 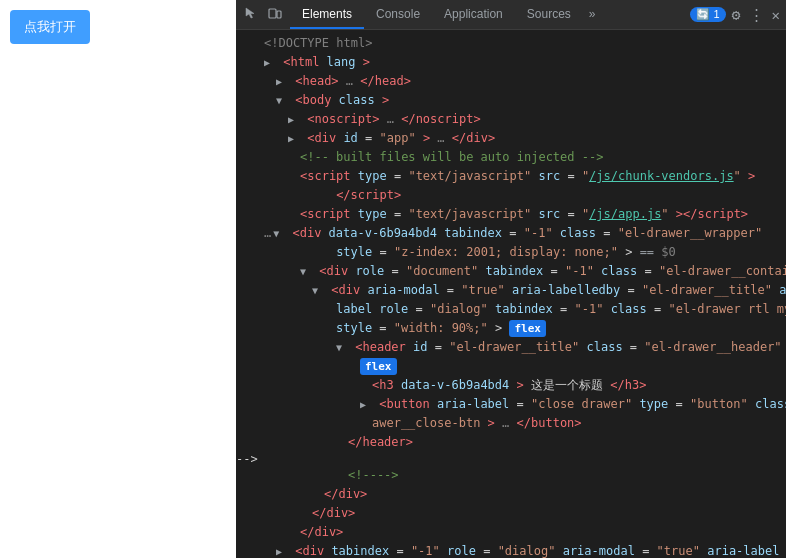 I want to click on chevron-right-icon: », so click(x=592, y=14).